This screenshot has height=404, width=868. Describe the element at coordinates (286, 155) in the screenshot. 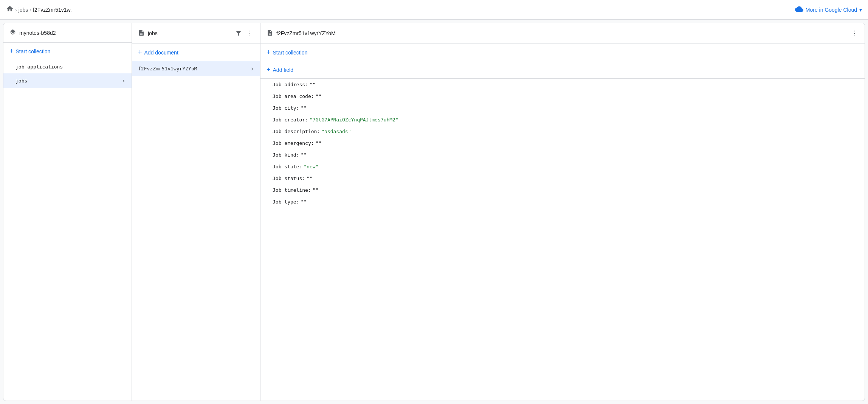

I see `field-key: Job kind:` at that location.